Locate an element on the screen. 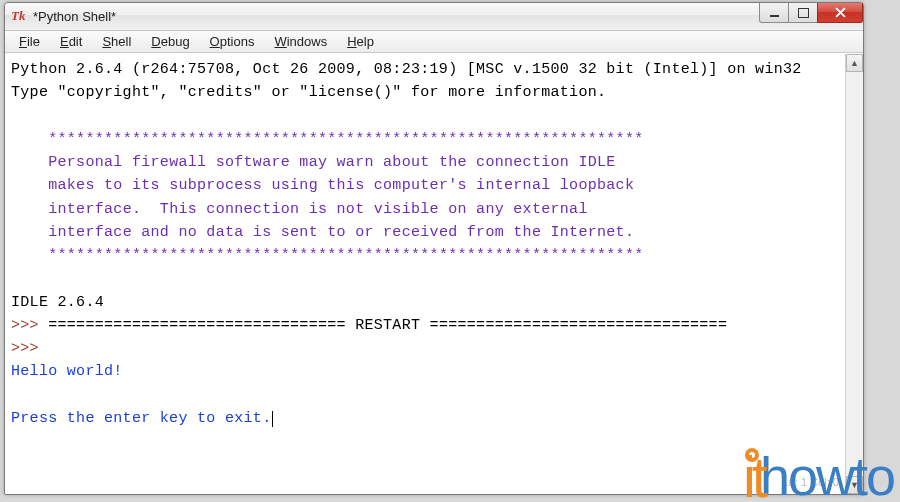  banner-line: Type "copyright", "credits" or "license(… is located at coordinates (308, 92).